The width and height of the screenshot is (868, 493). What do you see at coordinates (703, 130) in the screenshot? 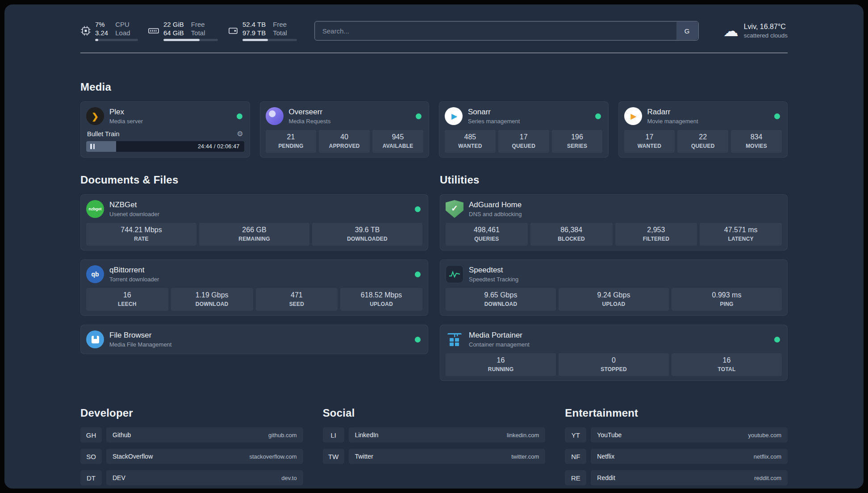
I see `app-card-radarr: ▶ Radarr Movie management 17 WANTED 22 Q…` at bounding box center [703, 130].